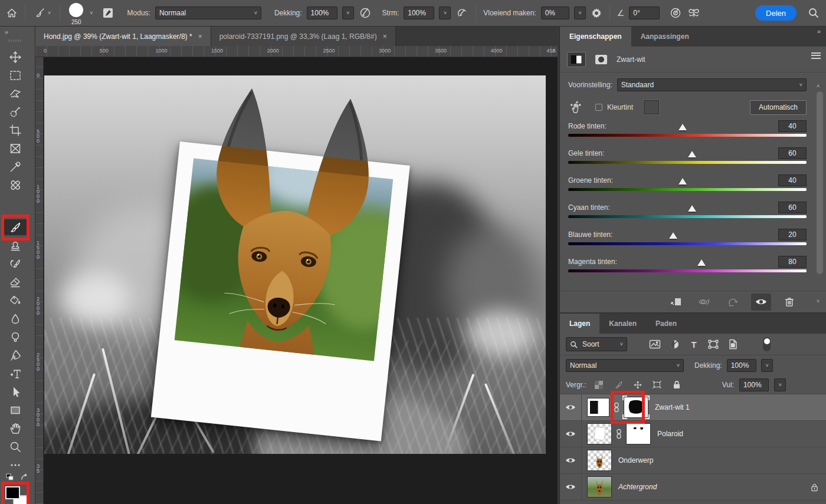 Image resolution: width=826 pixels, height=504 pixels. I want to click on filter-toggle-switch, so click(767, 344).